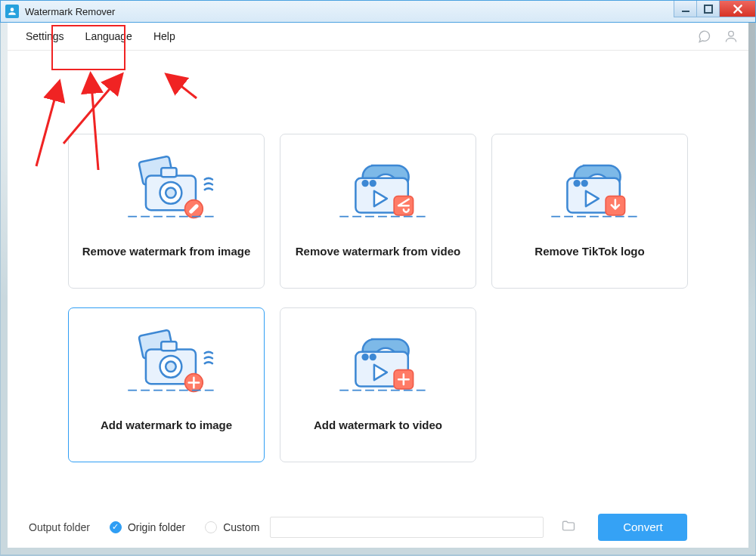 Image resolution: width=756 pixels, height=556 pixels. What do you see at coordinates (166, 194) in the screenshot?
I see `camera-remove-icon` at bounding box center [166, 194].